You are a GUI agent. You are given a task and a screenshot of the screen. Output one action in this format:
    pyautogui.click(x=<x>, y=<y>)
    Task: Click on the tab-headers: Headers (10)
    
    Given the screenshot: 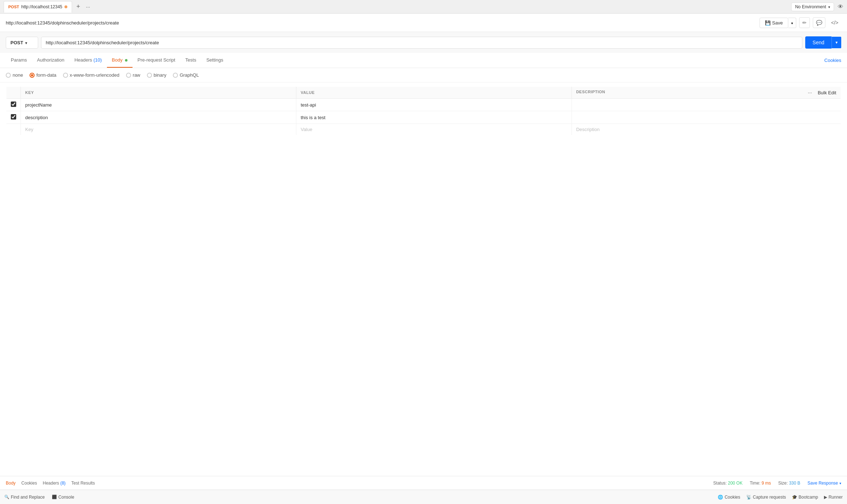 What is the action you would take?
    pyautogui.click(x=88, y=60)
    